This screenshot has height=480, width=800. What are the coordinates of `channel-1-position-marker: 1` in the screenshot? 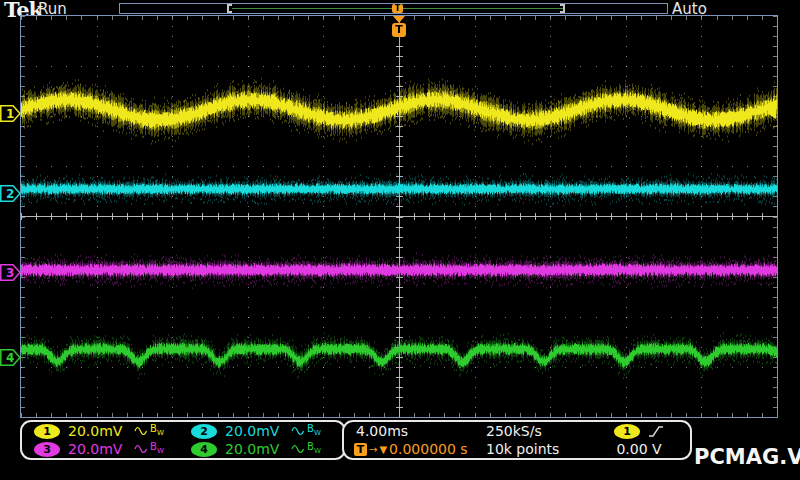 It's located at (10, 114).